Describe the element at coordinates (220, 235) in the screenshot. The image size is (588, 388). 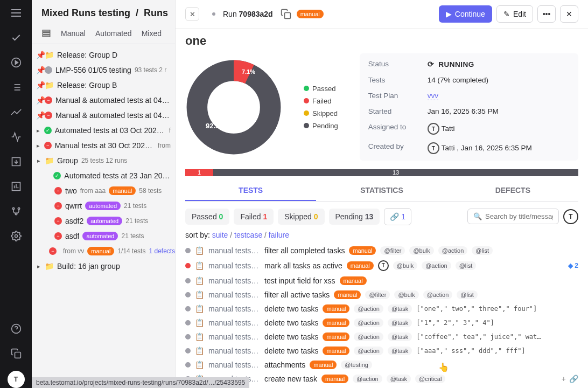
I see `sort-suite: suite` at that location.